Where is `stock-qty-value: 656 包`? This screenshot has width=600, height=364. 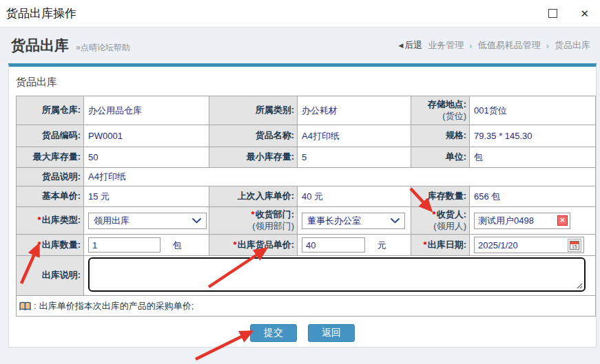 stock-qty-value: 656 包 is located at coordinates (533, 197).